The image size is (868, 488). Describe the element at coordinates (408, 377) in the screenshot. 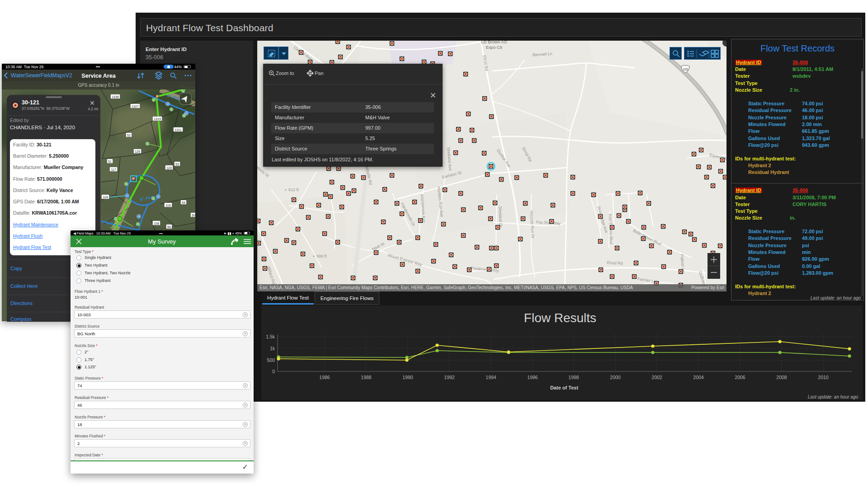

I see `svg-text: 1990` at that location.